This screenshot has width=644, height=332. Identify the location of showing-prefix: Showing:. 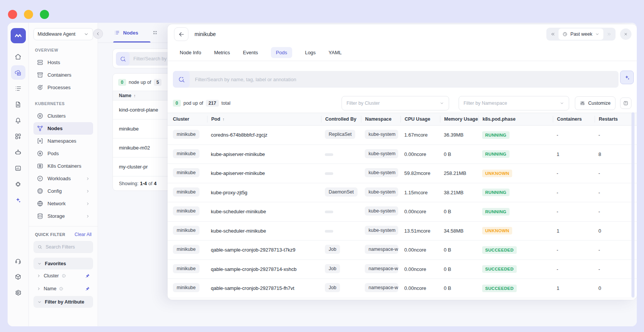
(128, 184).